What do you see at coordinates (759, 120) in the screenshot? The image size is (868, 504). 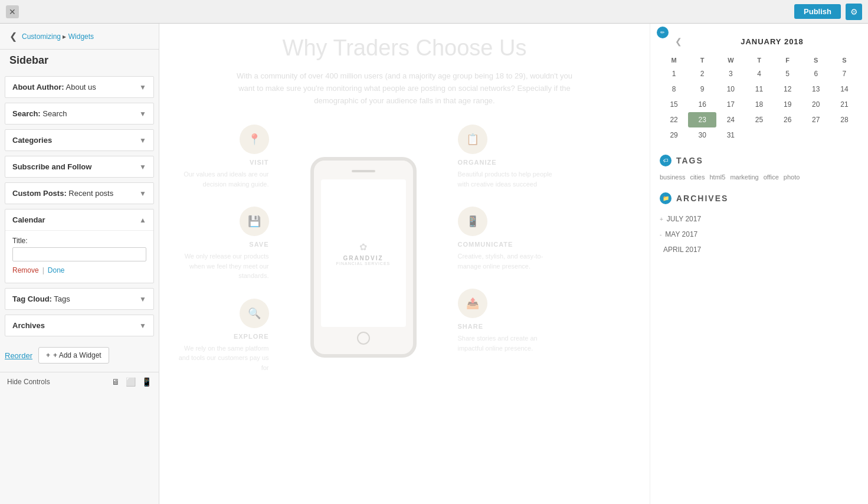 I see `cal-25: 25` at bounding box center [759, 120].